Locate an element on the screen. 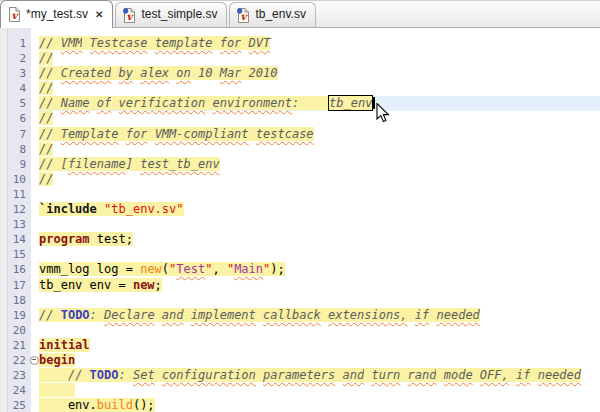 The width and height of the screenshot is (600, 412). code-line-22: 22begin is located at coordinates (300, 360).